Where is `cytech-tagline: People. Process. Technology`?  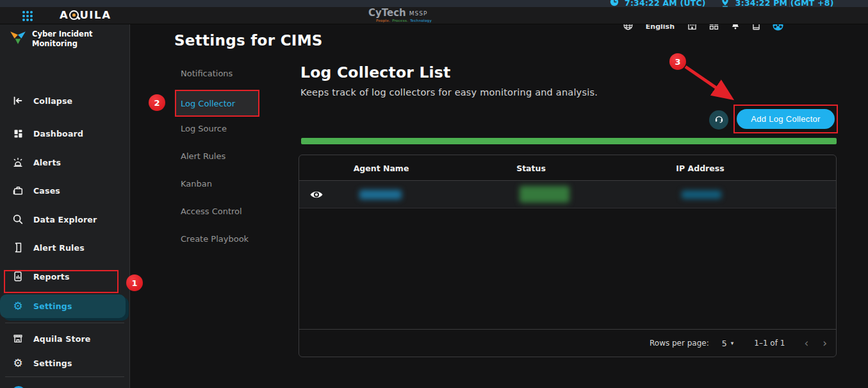 cytech-tagline: People. Process. Technology is located at coordinates (400, 21).